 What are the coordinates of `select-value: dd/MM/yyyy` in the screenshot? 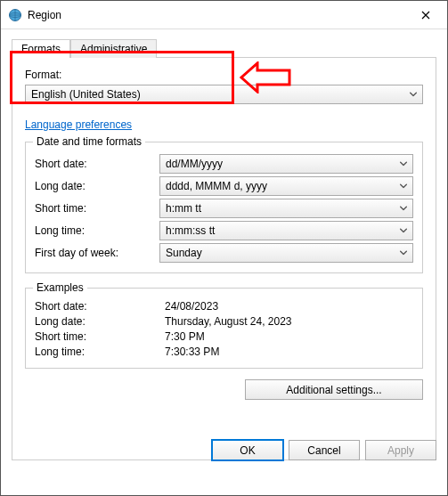 It's located at (194, 164).